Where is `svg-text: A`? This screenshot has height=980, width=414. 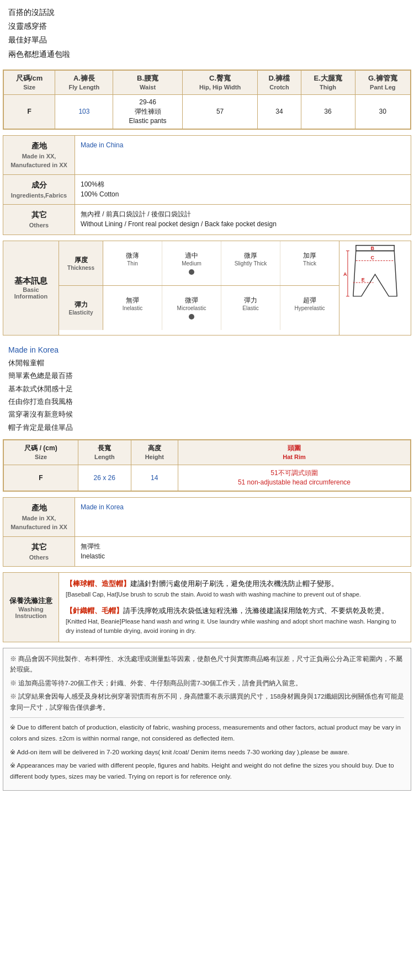 svg-text: A is located at coordinates (346, 274).